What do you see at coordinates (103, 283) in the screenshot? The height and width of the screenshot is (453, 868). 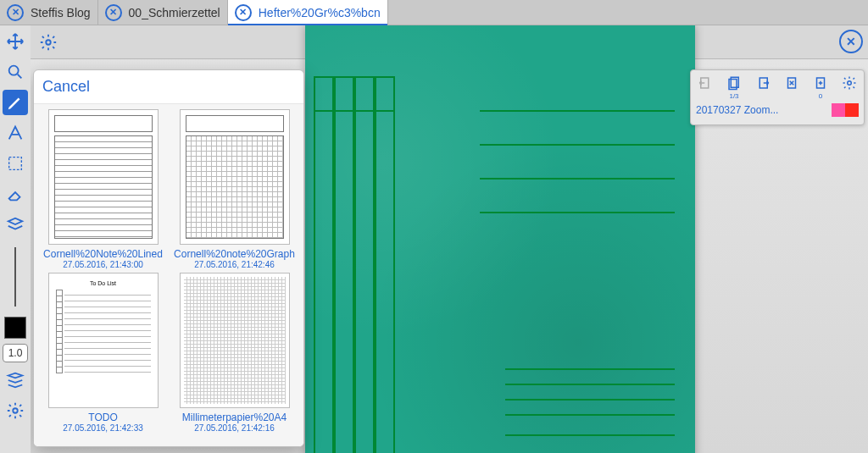 I see `todo-thumb-title: To Do List` at bounding box center [103, 283].